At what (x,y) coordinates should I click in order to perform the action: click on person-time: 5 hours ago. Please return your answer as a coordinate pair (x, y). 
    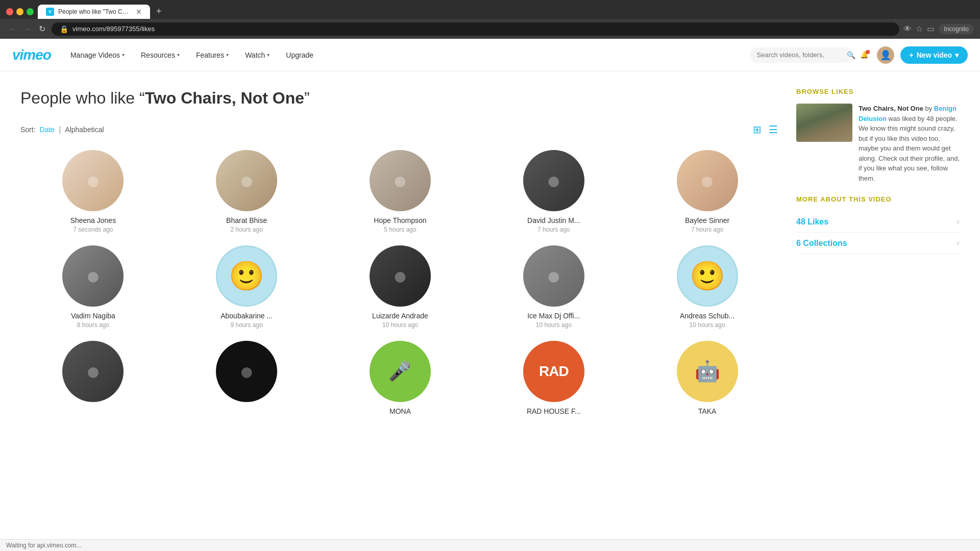
    Looking at the image, I should click on (400, 230).